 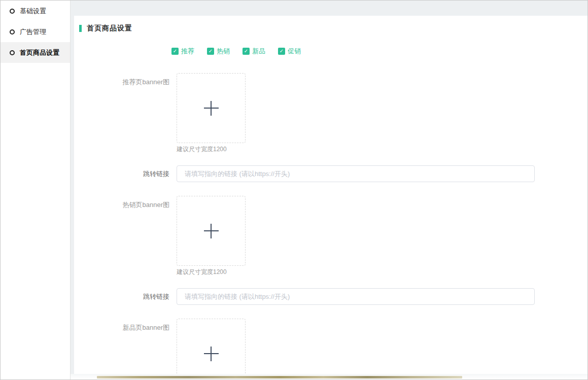 What do you see at coordinates (36, 190) in the screenshot?
I see `settings-sidebar: 基础设置 广告管理 首页商品设置` at bounding box center [36, 190].